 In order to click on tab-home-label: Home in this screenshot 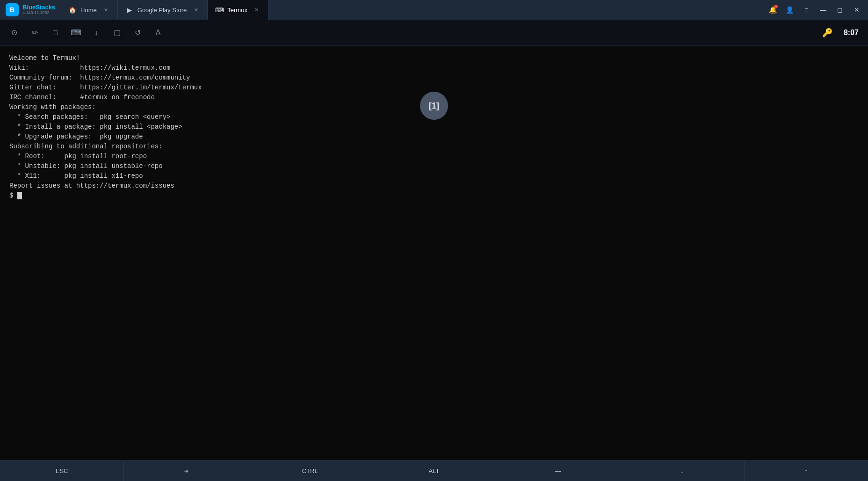, I will do `click(89, 10)`.